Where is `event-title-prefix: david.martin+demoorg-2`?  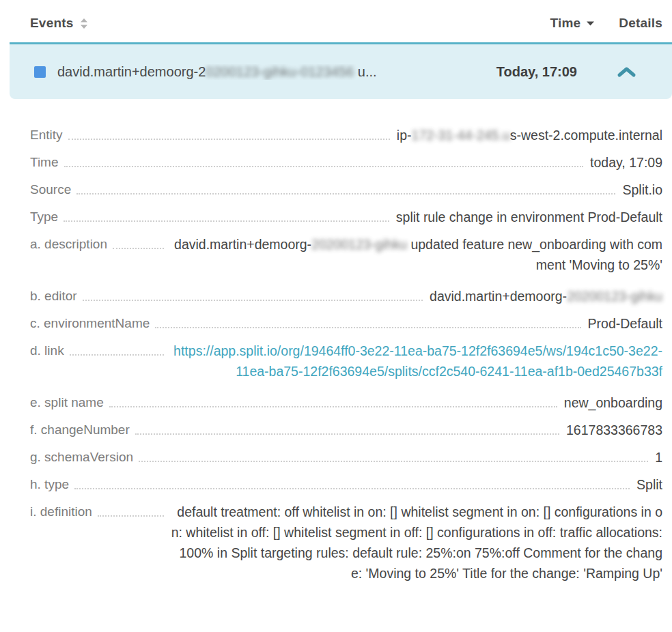
event-title-prefix: david.martin+demoorg-2 is located at coordinates (131, 72).